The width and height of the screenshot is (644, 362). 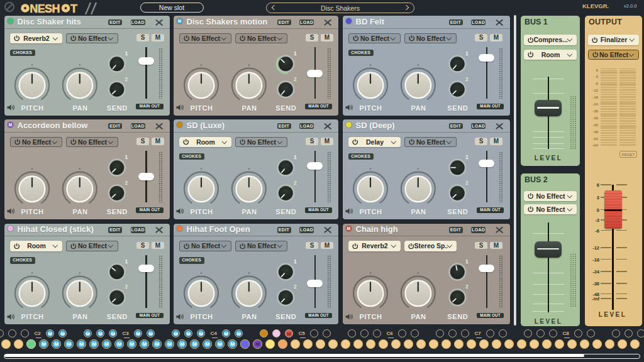 What do you see at coordinates (74, 8) in the screenshot?
I see `svg-text: T` at bounding box center [74, 8].